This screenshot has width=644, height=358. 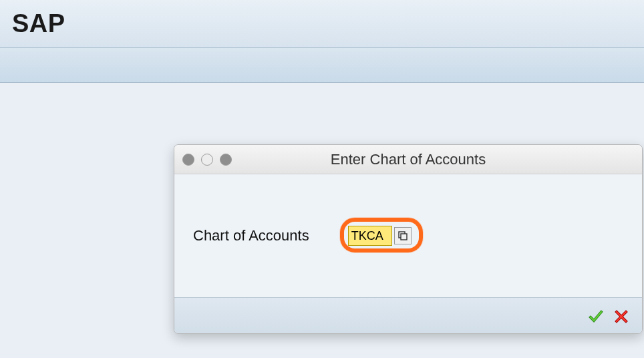 I want to click on value-help-icon, so click(x=403, y=236).